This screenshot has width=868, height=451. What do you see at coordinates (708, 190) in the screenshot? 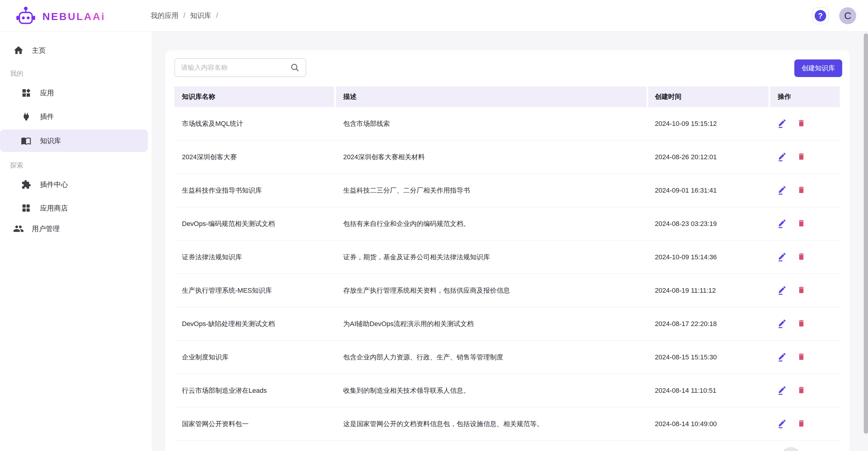
I see `kb-created-time: 2024-09-01 16:31:41` at bounding box center [708, 190].